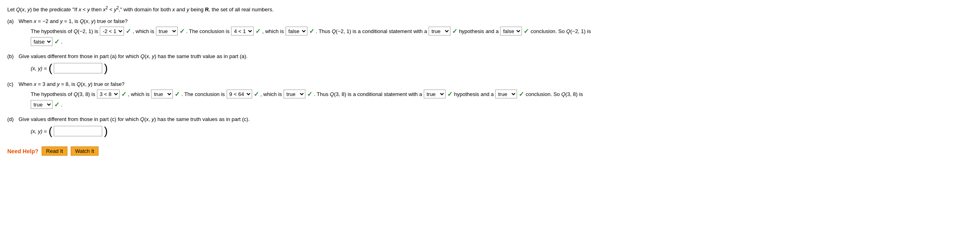 The width and height of the screenshot is (980, 240). Describe the element at coordinates (106, 68) in the screenshot. I see `part-b-close-paren: )` at that location.